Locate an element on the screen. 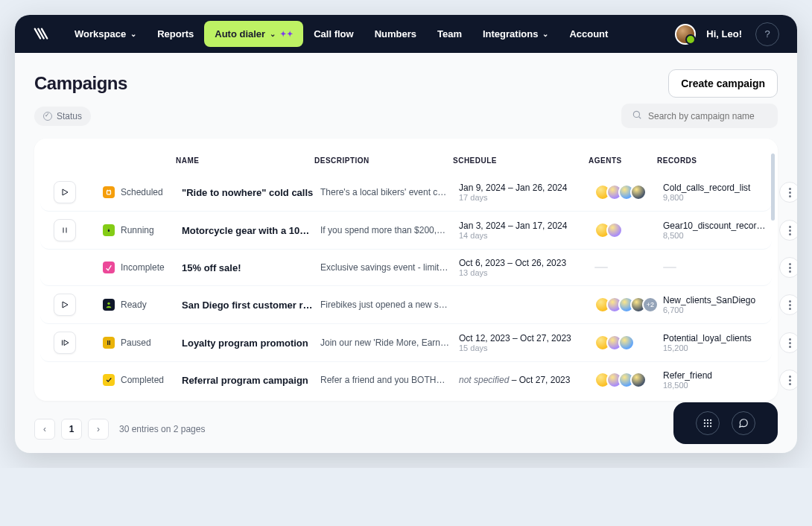 The height and width of the screenshot is (526, 812). records-cell: Refer_friend18,500 is located at coordinates (719, 380).